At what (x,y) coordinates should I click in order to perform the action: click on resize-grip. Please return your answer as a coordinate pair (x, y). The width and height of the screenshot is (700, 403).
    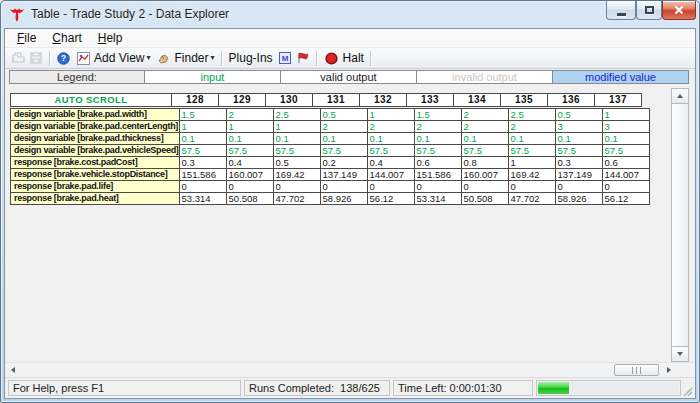
    Looking at the image, I should click on (688, 388).